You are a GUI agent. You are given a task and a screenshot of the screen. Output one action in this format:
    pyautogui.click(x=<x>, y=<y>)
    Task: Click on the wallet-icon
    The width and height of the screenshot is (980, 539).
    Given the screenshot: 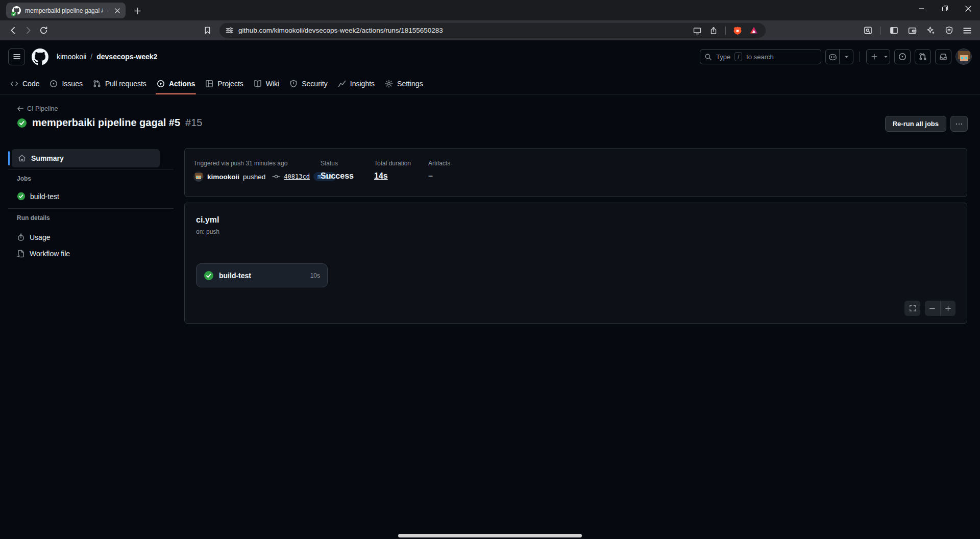 What is the action you would take?
    pyautogui.click(x=912, y=31)
    